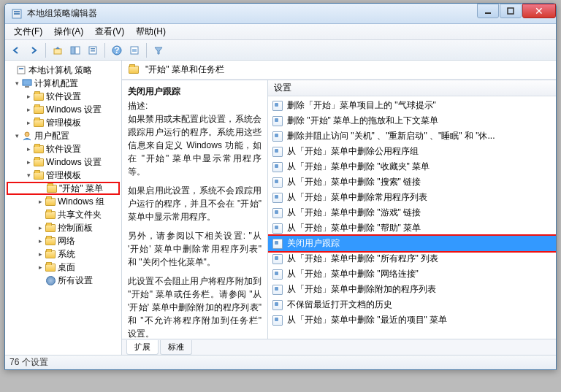  What do you see at coordinates (63, 280) in the screenshot?
I see `tree-all-settings: 所有设置` at bounding box center [63, 280].